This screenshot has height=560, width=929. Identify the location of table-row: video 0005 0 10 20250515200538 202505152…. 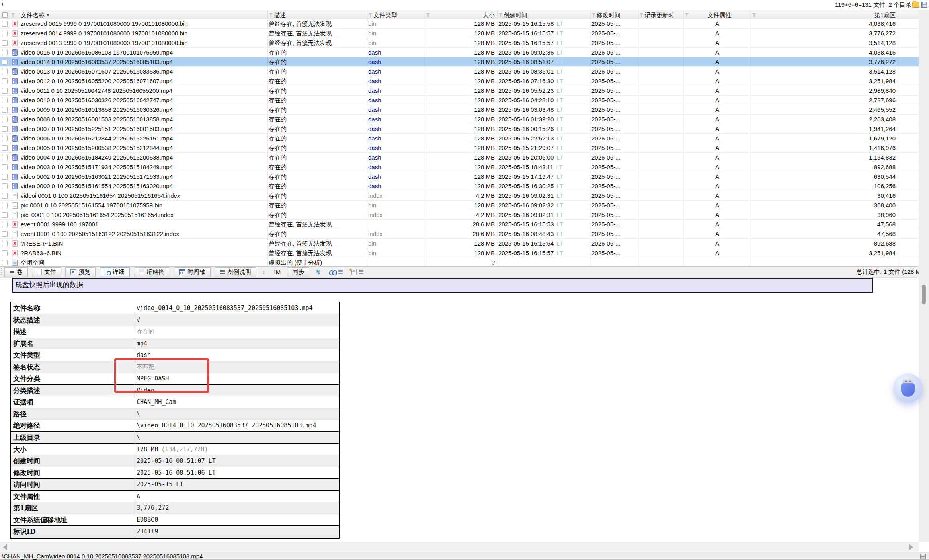
(459, 148).